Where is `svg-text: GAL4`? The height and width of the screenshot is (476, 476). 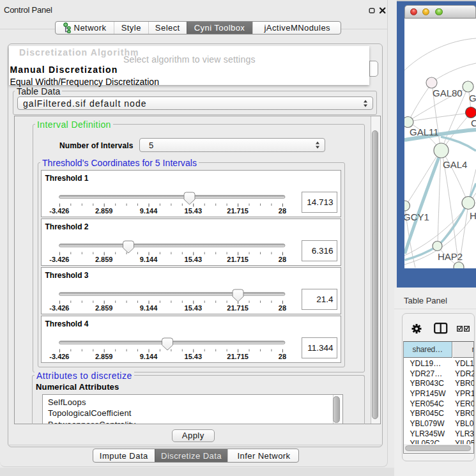 svg-text: GAL4 is located at coordinates (455, 165).